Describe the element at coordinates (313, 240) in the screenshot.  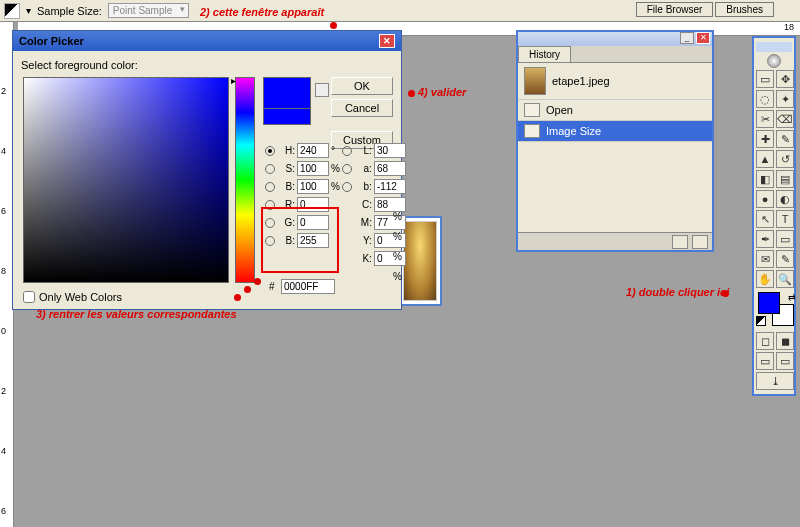
I see `bb-input` at that location.